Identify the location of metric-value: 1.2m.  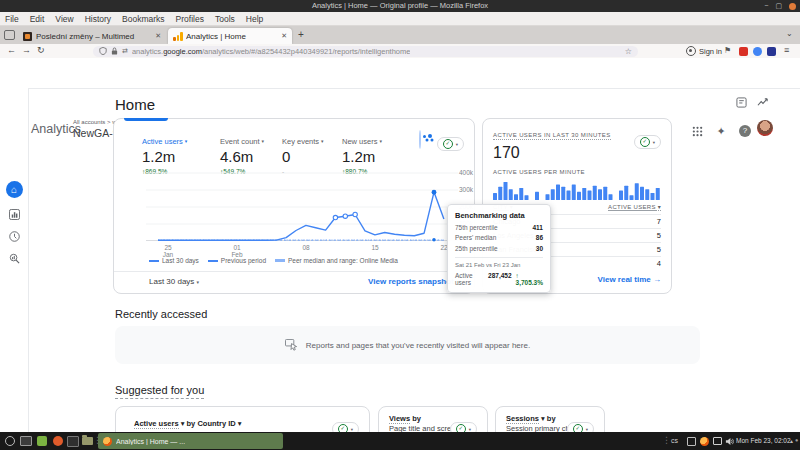
(177, 156).